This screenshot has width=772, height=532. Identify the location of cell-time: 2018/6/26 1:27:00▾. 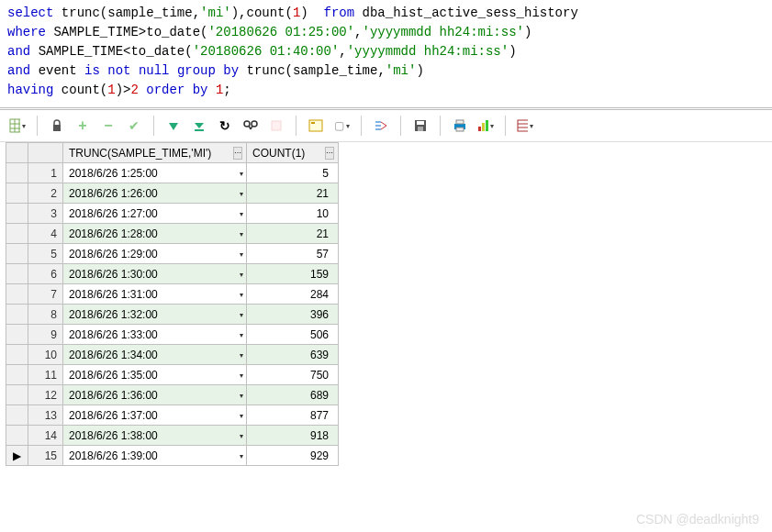
(155, 214).